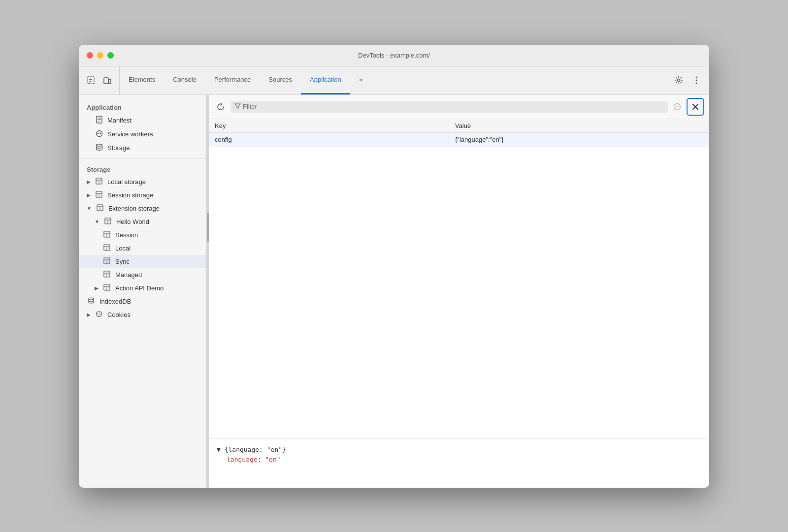 This screenshot has width=788, height=532. Describe the element at coordinates (143, 107) in the screenshot. I see `sidebar-section-application: Application` at that location.